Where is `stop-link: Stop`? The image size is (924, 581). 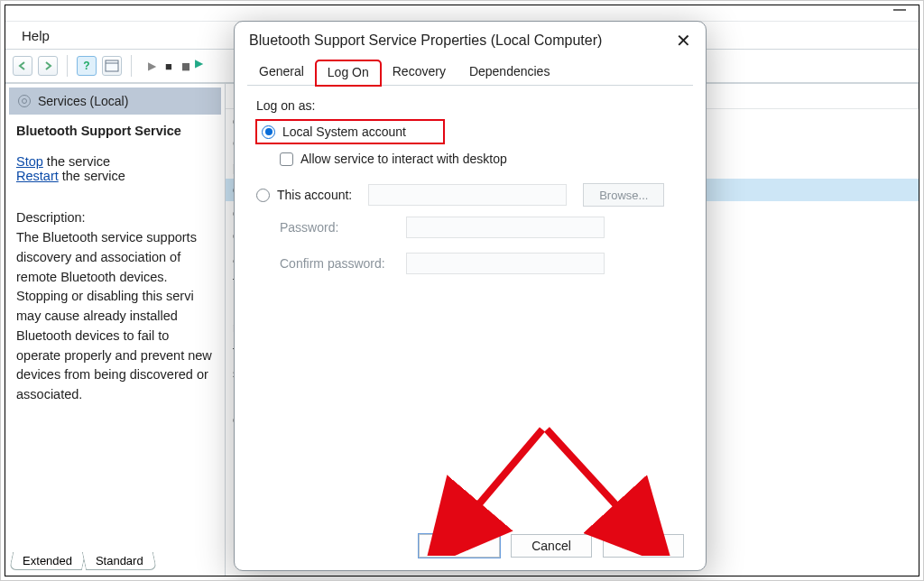 stop-link: Stop is located at coordinates (30, 161).